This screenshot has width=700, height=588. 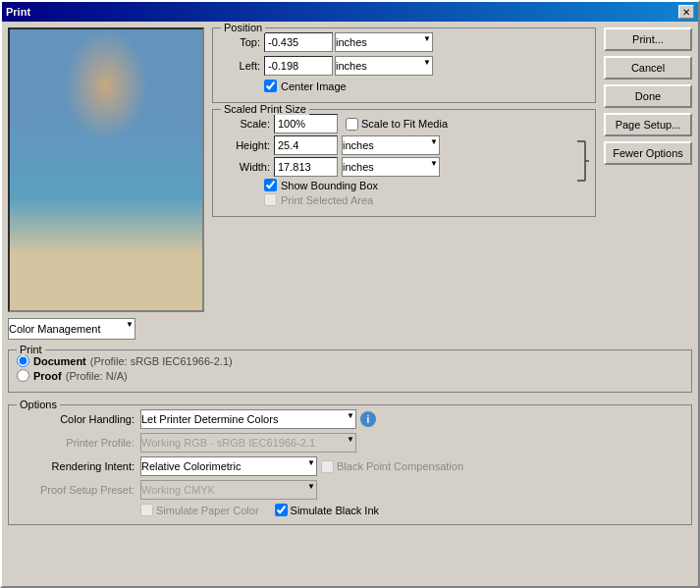 I want to click on position-group: Position Top: inches Left:, so click(x=404, y=65).